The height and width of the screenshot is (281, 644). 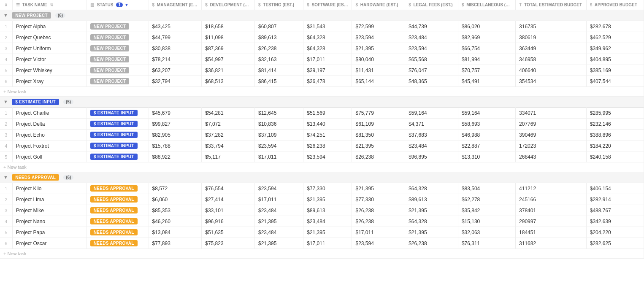 I want to click on table-row: 1 Project Kilo NEEDS APPROVAL $8,572 $76…, so click(x=322, y=189).